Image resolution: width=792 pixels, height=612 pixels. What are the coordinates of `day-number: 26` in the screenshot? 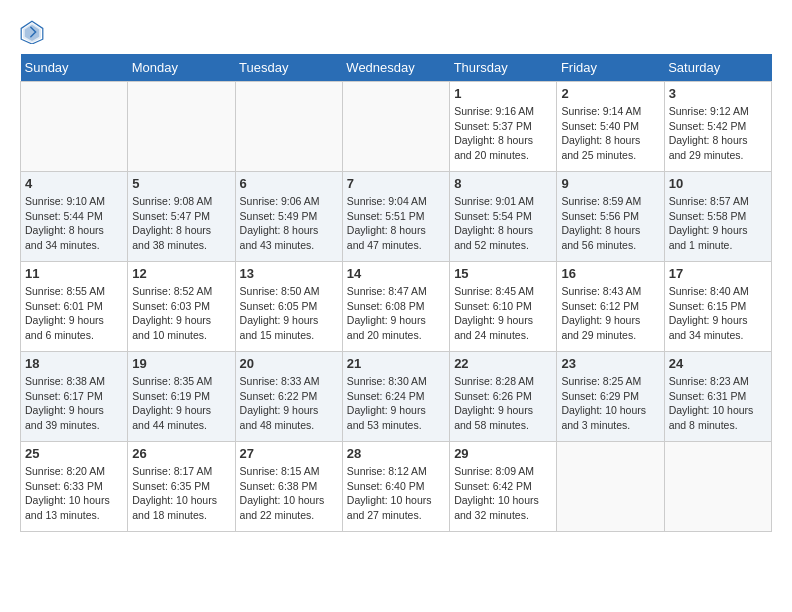 It's located at (181, 454).